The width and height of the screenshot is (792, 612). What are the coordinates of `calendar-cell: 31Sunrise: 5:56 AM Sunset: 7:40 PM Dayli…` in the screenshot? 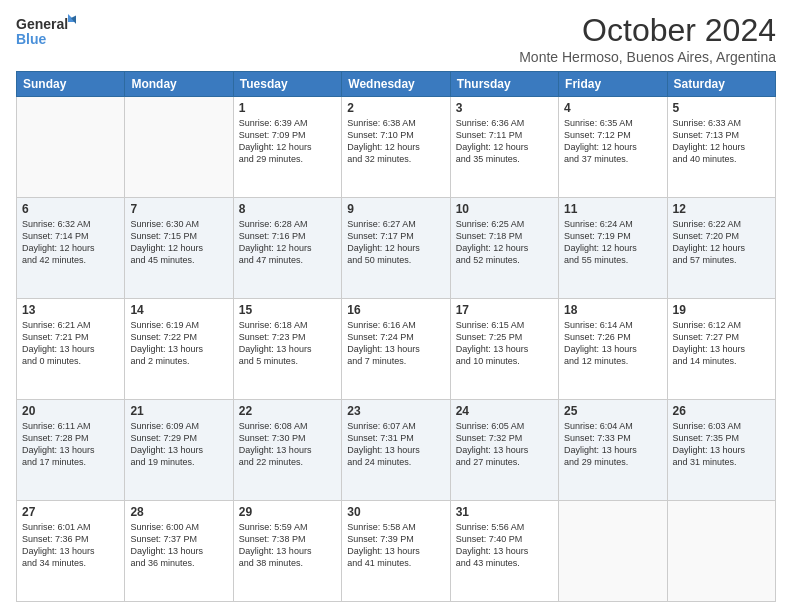 It's located at (504, 552).